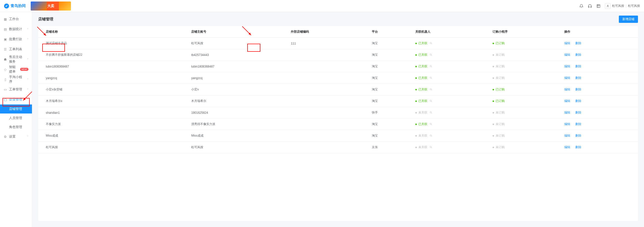 The width and height of the screenshot is (644, 227). Describe the element at coordinates (28, 99) in the screenshot. I see `chevron-icon: ˄` at that location.